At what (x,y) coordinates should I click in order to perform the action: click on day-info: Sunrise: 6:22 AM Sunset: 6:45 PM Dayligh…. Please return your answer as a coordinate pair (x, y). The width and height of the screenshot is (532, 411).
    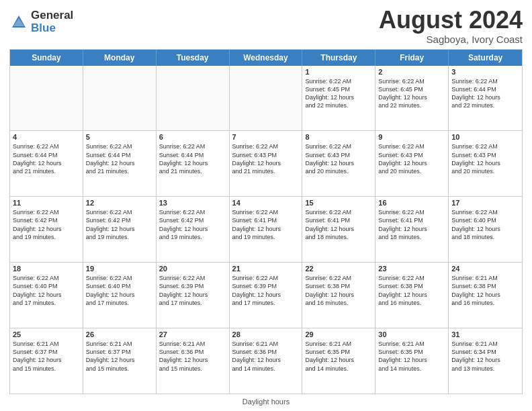
    Looking at the image, I should click on (339, 94).